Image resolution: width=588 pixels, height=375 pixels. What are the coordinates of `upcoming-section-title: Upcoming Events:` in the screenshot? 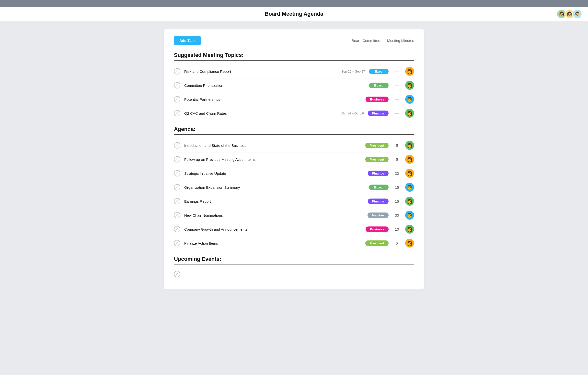 It's located at (294, 259).